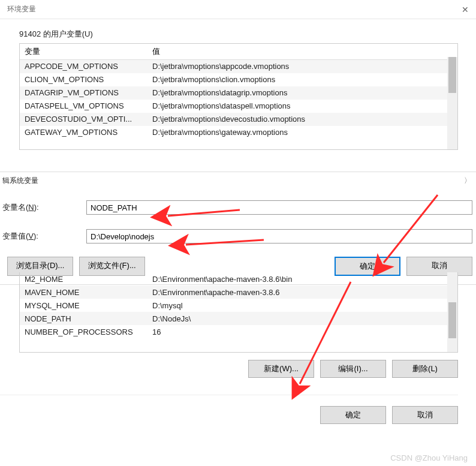 Image resolution: width=476 pixels, height=466 pixels. Describe the element at coordinates (239, 119) in the screenshot. I see `table-row: DEVECOSTUDIO_VM_OPTI...D:\jetbra\vmoptio…` at that location.